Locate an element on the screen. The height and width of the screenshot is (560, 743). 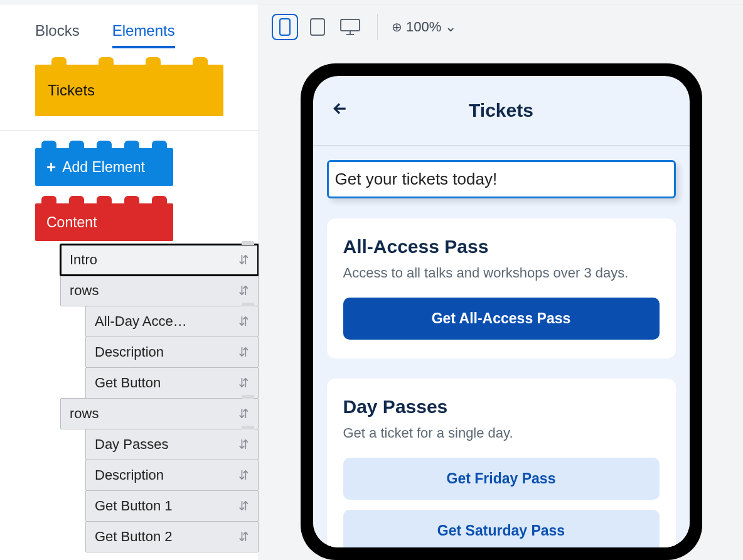
zoom-in-icon: ⊕ is located at coordinates (397, 27).